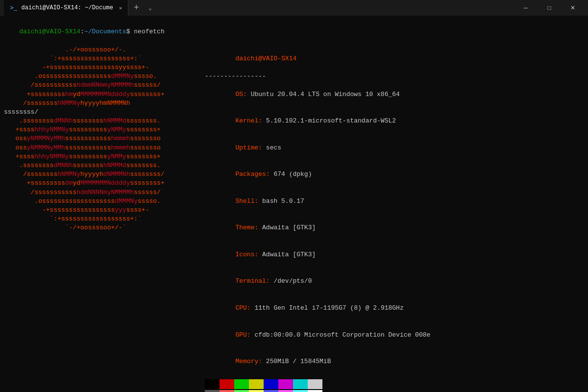 This screenshot has height=392, width=588. I want to click on info-theme: Theme: Adwaita [GTK3], so click(394, 228).